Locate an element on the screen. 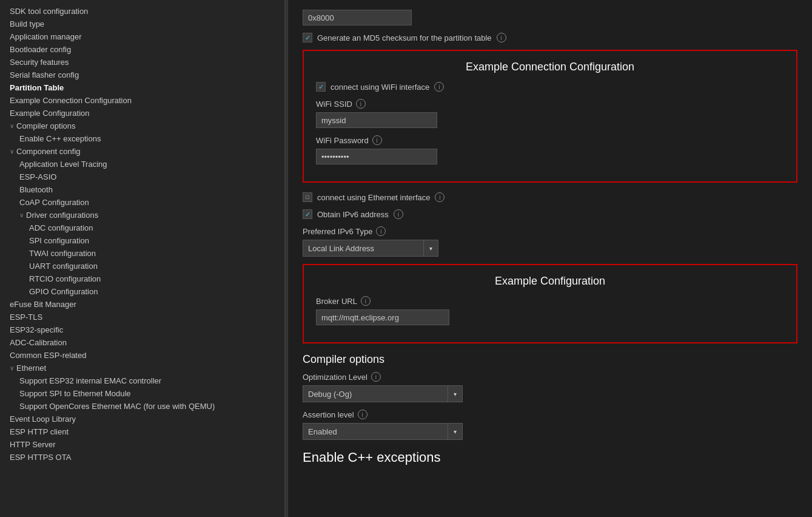 Image resolution: width=812 pixels, height=517 pixels. sidebar-item-bootloader-config: Bootloader config is located at coordinates (142, 50).